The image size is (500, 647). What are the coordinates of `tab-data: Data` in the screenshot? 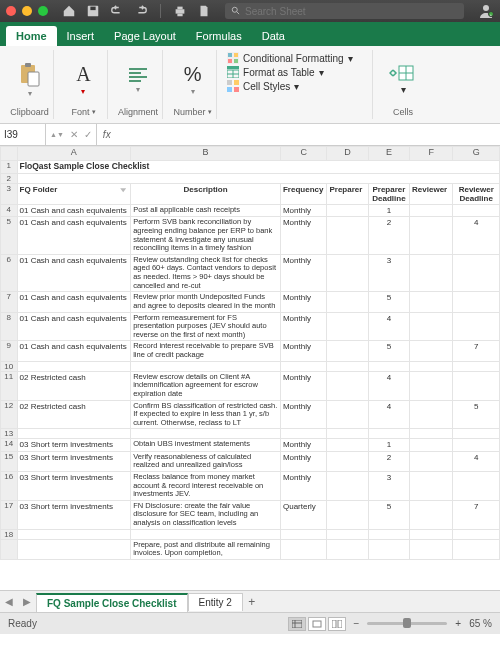 It's located at (274, 36).